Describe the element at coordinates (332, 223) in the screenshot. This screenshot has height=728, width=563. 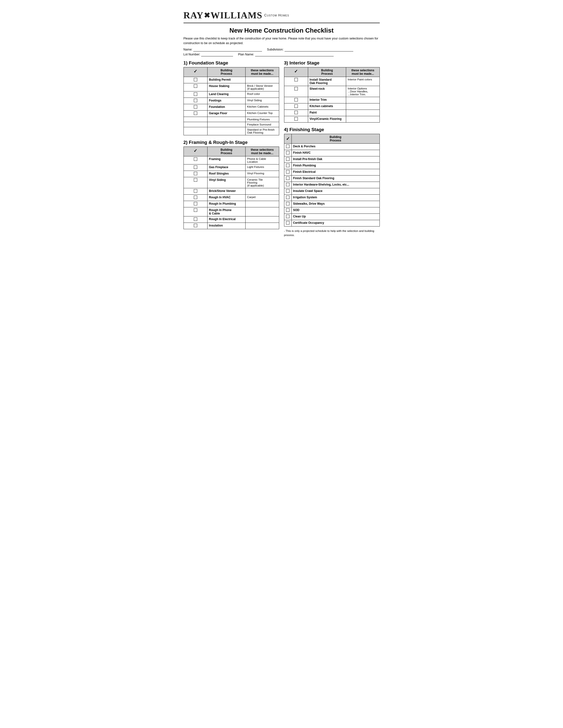
I see `table-row: Certificate Occupancy` at that location.